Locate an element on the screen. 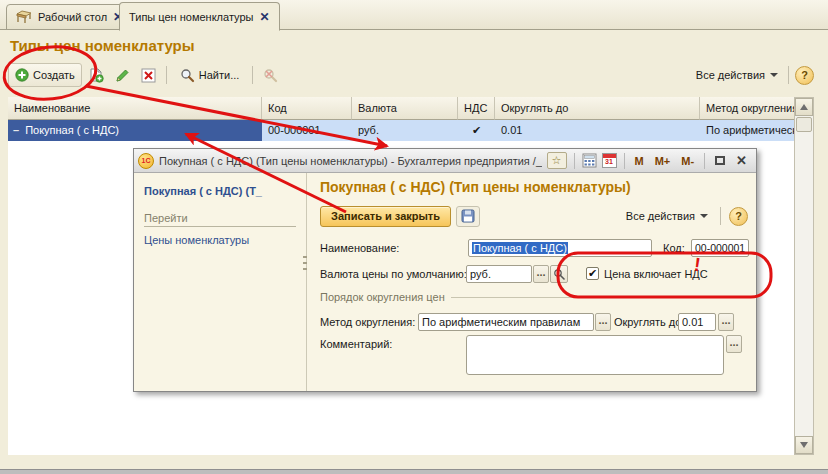  method-select-button: ... is located at coordinates (603, 322).